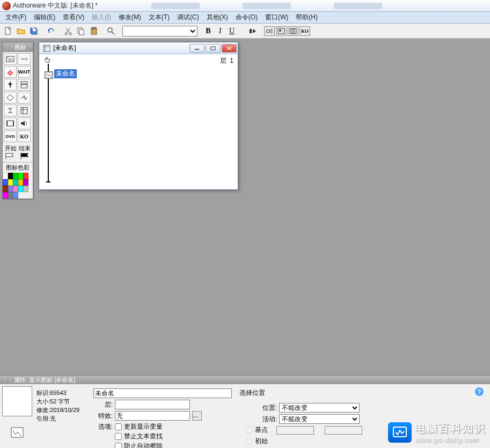 This screenshot has width=490, height=448. Describe the element at coordinates (49, 75) in the screenshot. I see `flow-node-display-icon` at that location.